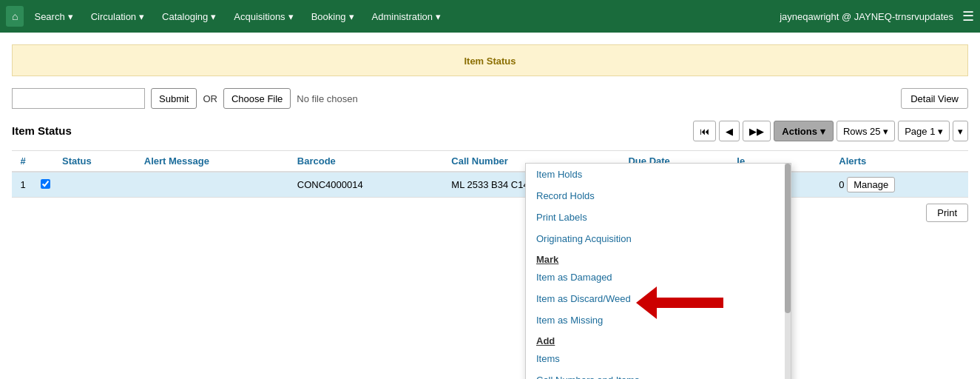 This screenshot has width=980, height=379. Describe the element at coordinates (960, 131) in the screenshot. I see `more-options-button: ▾` at that location.